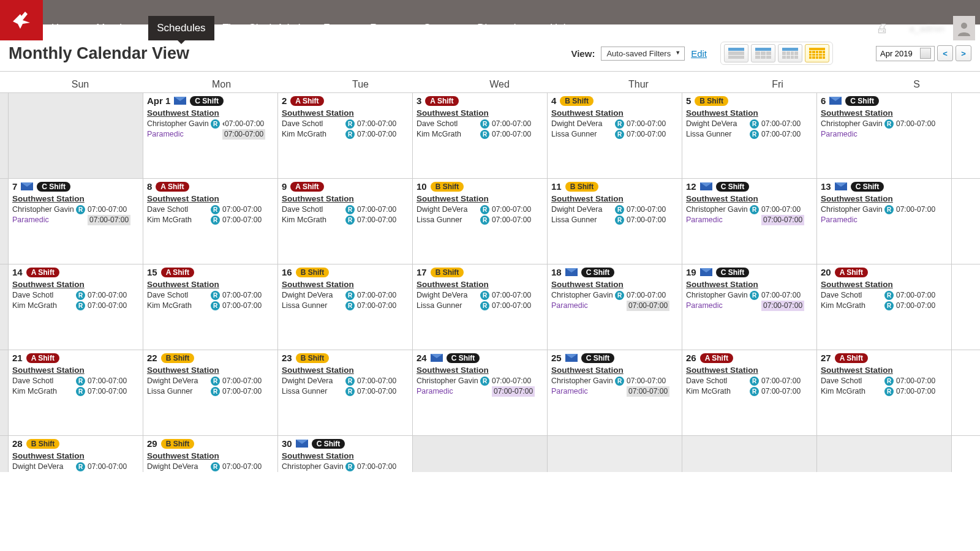 Image resolution: width=980 pixels, height=551 pixels. I want to click on print-icon: 🖨, so click(882, 28).